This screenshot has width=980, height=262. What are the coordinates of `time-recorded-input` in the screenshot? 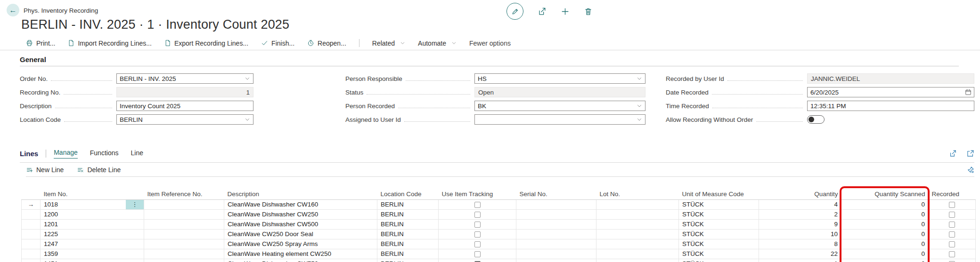 It's located at (890, 106).